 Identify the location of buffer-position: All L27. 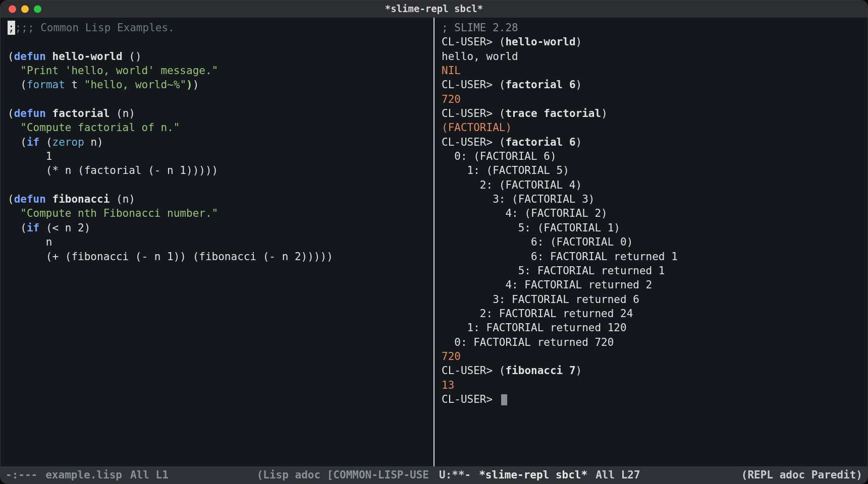
(618, 475).